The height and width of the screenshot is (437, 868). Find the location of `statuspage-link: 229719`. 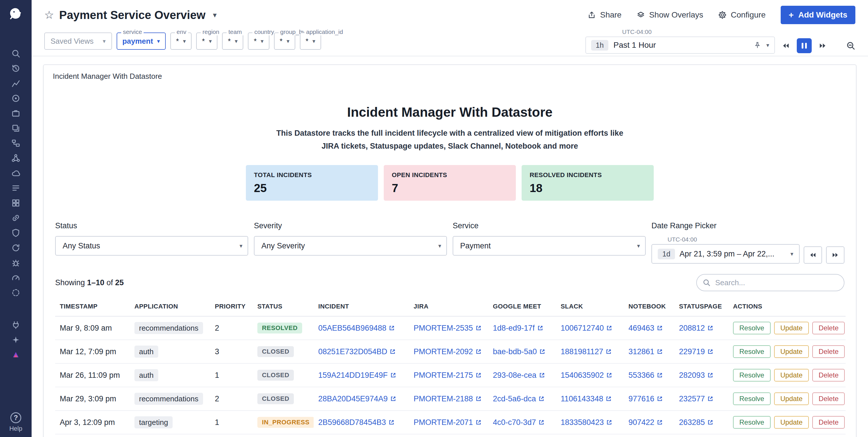

statuspage-link: 229719 is located at coordinates (696, 352).